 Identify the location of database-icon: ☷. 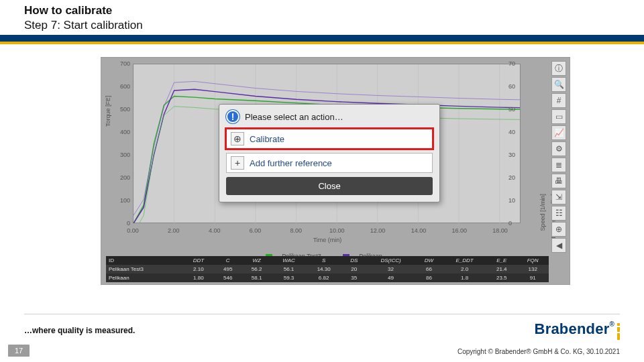
(559, 213).